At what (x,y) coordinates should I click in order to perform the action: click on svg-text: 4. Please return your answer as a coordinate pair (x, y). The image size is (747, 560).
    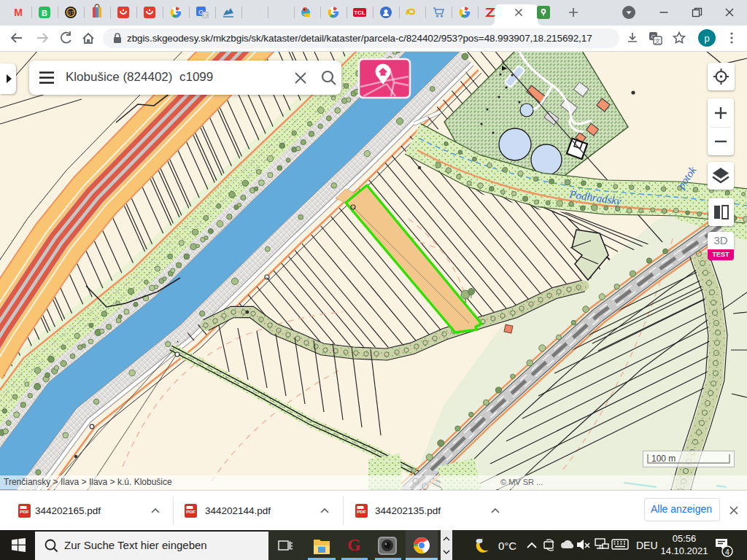
    Looking at the image, I should click on (727, 552).